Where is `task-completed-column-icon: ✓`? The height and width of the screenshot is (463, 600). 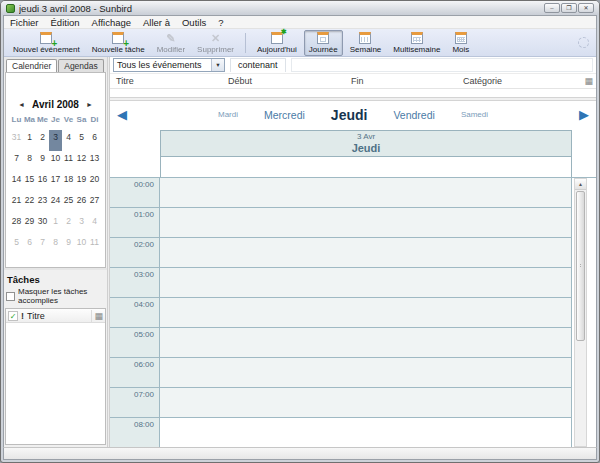 task-completed-column-icon: ✓ is located at coordinates (13, 316).